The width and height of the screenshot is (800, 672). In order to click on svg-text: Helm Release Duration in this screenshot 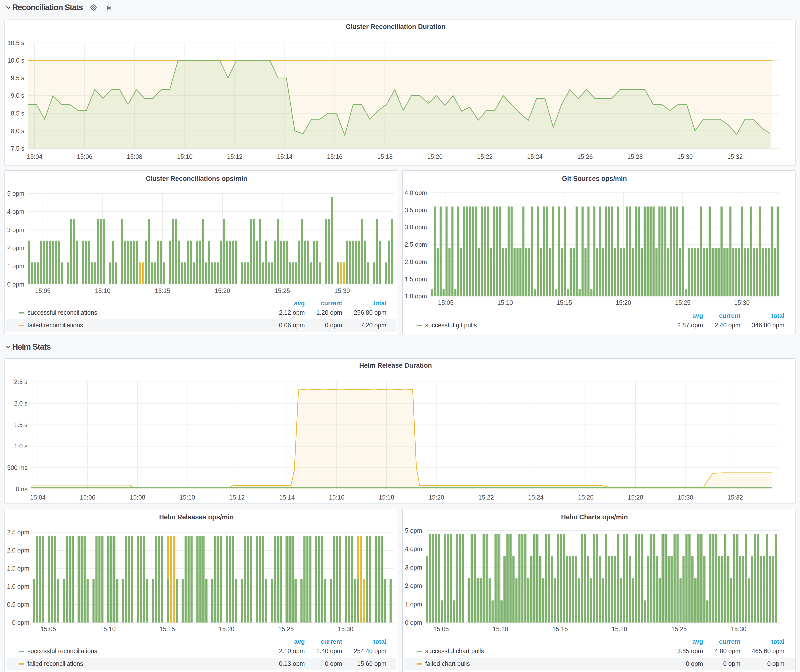, I will do `click(395, 366)`.